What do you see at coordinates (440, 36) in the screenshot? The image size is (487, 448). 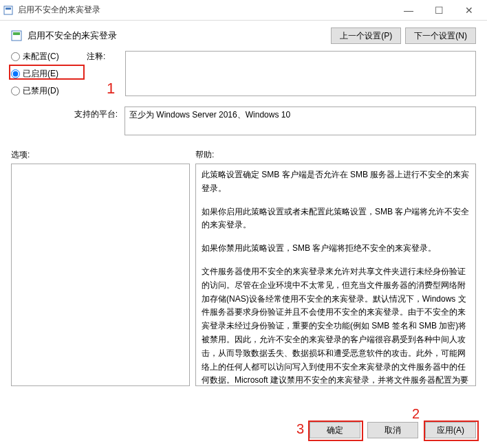 I see `next-setting-button: 下一个设置(N)` at bounding box center [440, 36].